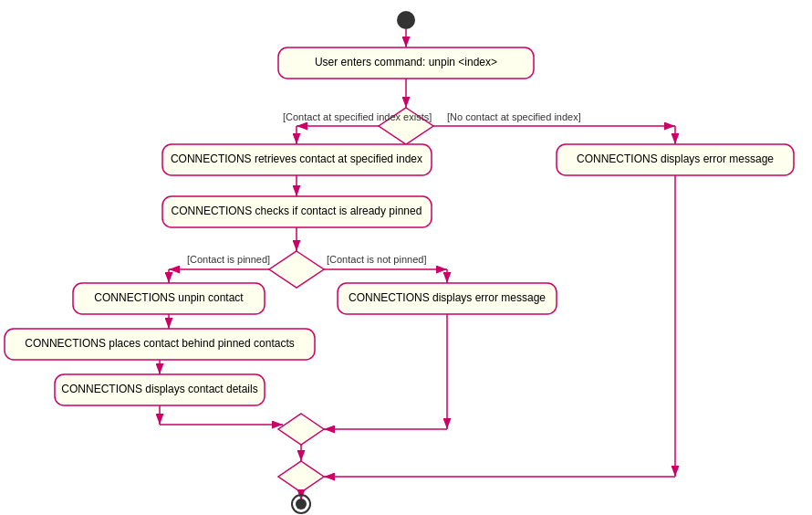  What do you see at coordinates (297, 211) in the screenshot?
I see `check-pinned-text: CONNECTIONS checks if contact is already…` at bounding box center [297, 211].